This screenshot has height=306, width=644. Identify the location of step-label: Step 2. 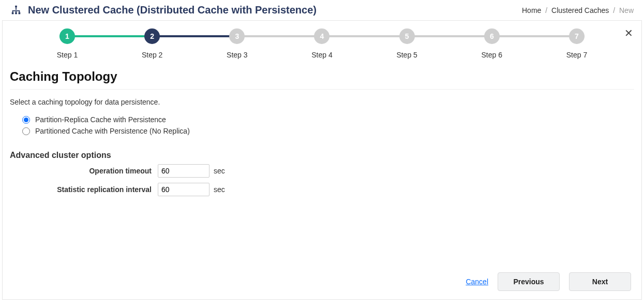
(152, 55).